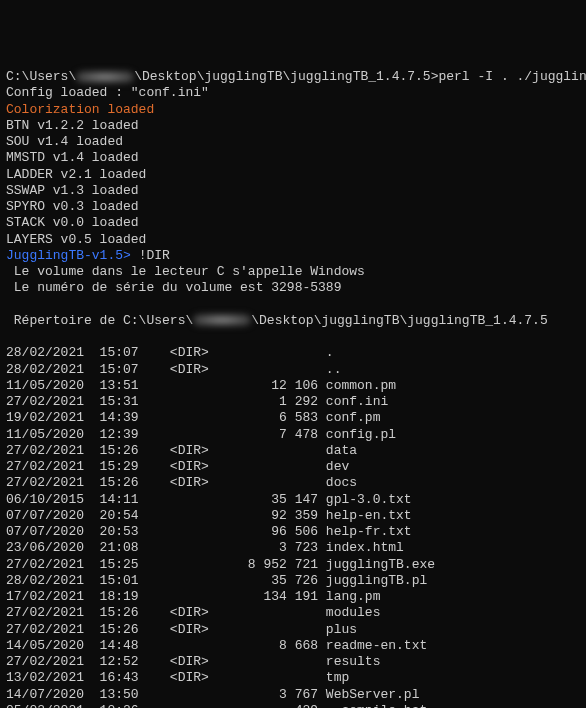 This screenshot has height=708, width=586. I want to click on dir-volume-line: Le volume dans le lecteur C s'appelle Wi…, so click(293, 272).